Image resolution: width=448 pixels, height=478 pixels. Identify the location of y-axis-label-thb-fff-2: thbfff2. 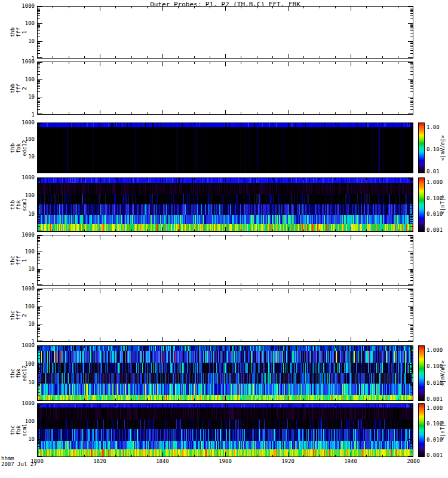
(19, 88).